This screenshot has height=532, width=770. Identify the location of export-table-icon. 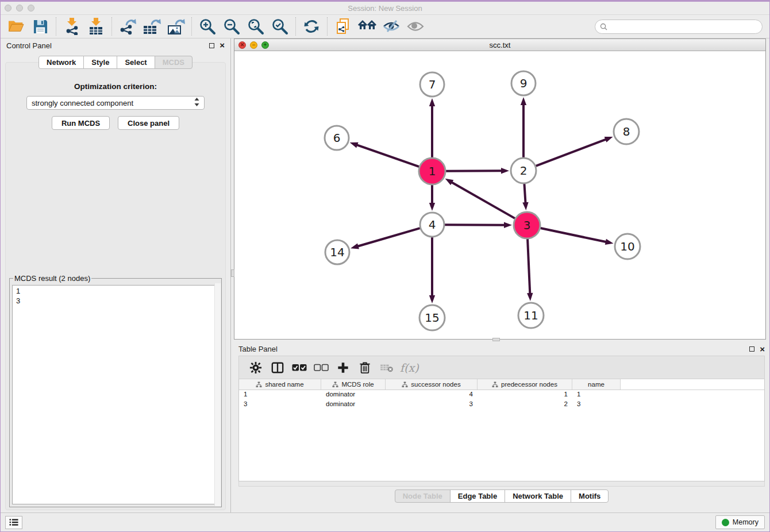
(152, 26).